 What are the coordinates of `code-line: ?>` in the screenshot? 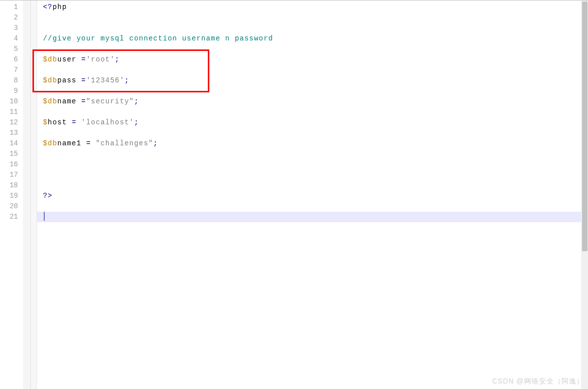 It's located at (316, 196).